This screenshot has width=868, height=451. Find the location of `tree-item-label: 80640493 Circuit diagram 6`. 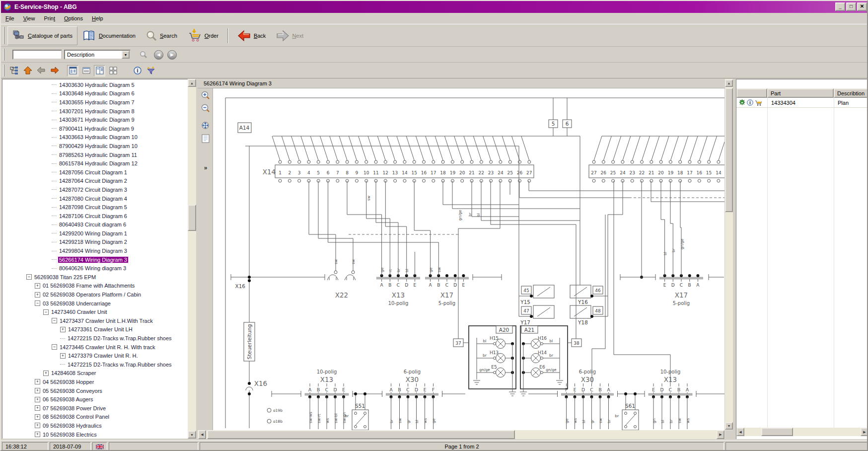

tree-item-label: 80640493 Circuit diagram 6 is located at coordinates (92, 225).